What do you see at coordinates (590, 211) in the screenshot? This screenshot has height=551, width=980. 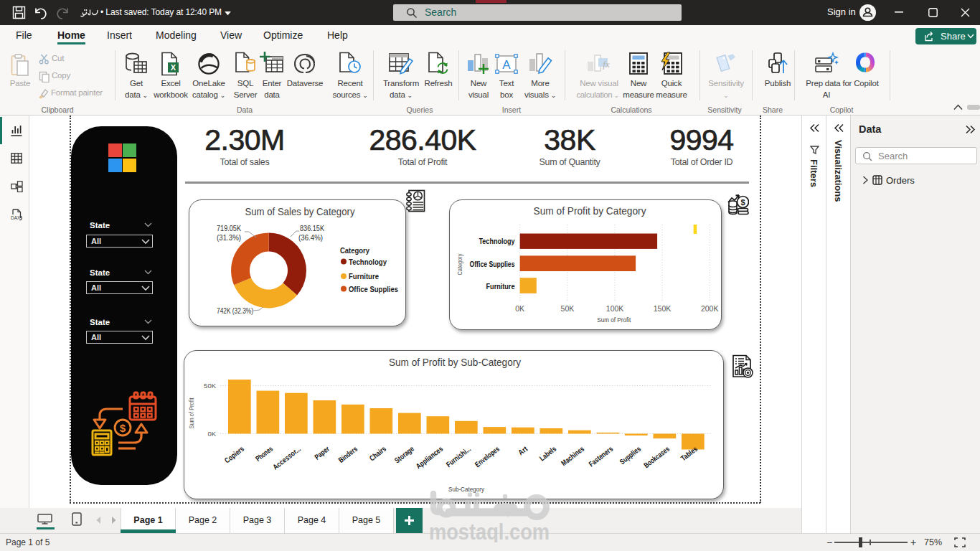 I see `svg-text: Sum of Profit by Category` at bounding box center [590, 211].